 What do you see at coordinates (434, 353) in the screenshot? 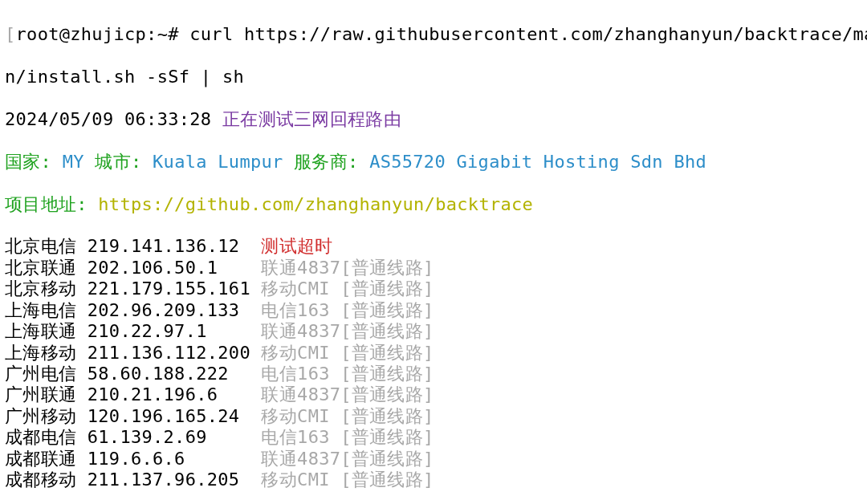
I see `route-row: 上海移动 211.136.112.200 移动CMI [普通线路]` at bounding box center [434, 353].